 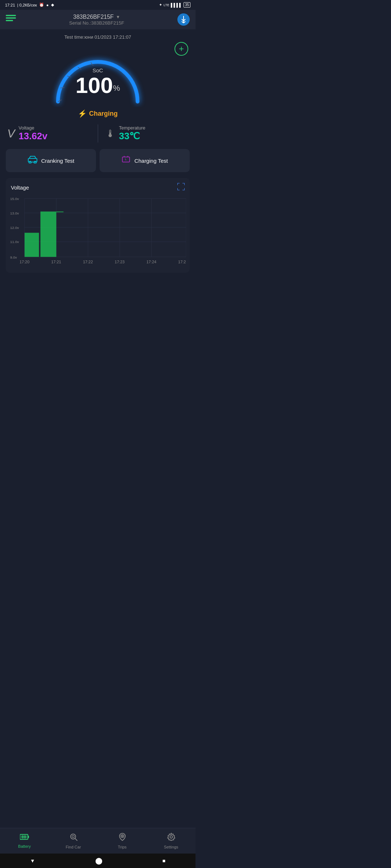 What do you see at coordinates (14, 242) in the screenshot?
I see `svg-text: 11.0v` at bounding box center [14, 242].